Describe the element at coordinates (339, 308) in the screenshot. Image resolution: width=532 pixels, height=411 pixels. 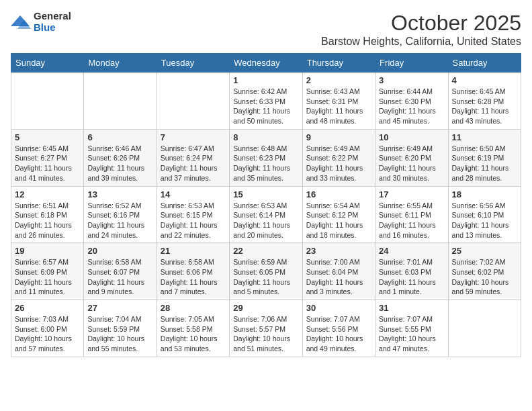
I see `day-number: 30` at that location.